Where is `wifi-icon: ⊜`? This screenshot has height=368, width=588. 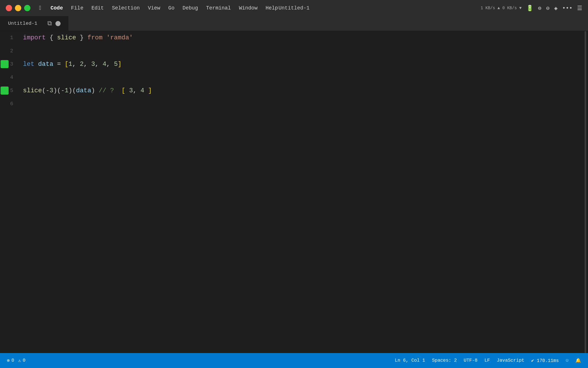 wifi-icon: ⊜ is located at coordinates (540, 8).